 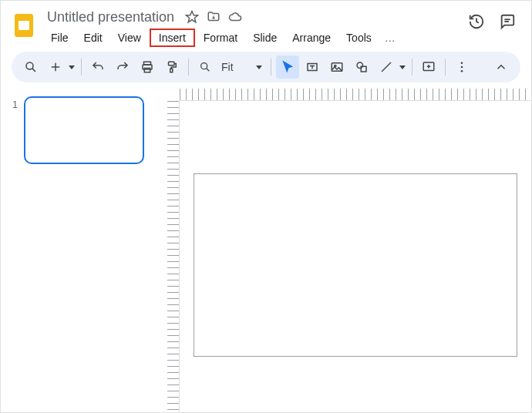 I want to click on menu-view: View, so click(x=130, y=38).